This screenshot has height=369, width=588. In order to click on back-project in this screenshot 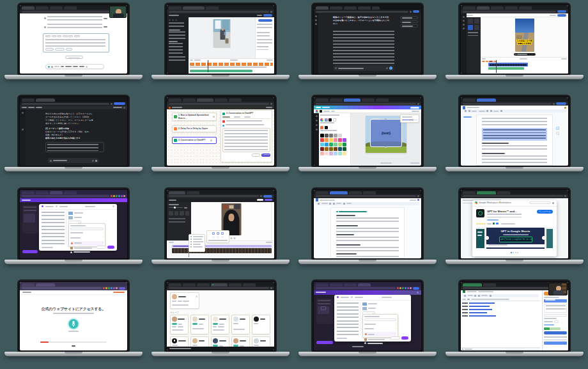, I will do `click(173, 200)`.